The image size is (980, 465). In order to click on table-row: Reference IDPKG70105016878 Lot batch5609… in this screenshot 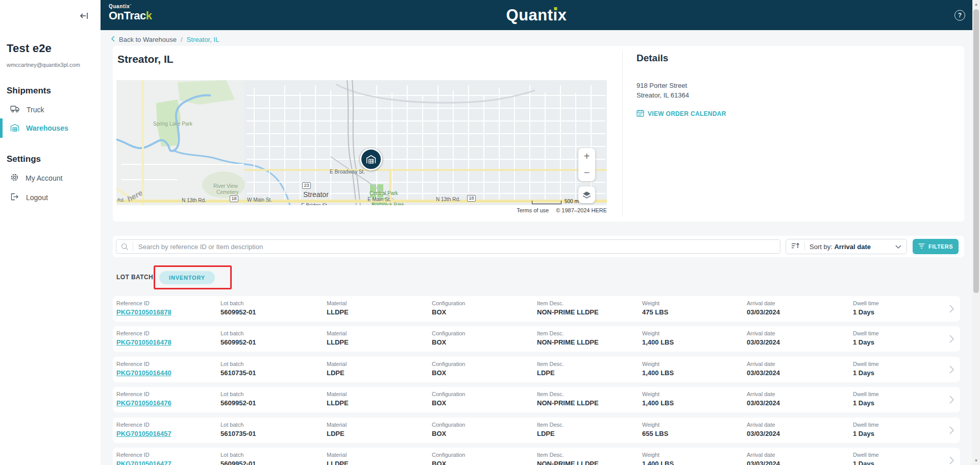, I will do `click(536, 309)`.